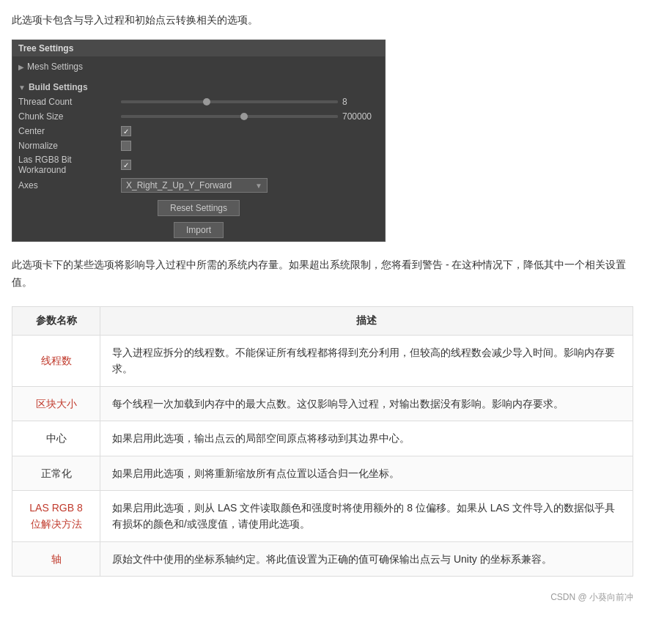 The image size is (645, 644). Describe the element at coordinates (56, 473) in the screenshot. I see `param-name: 正常化` at that location.